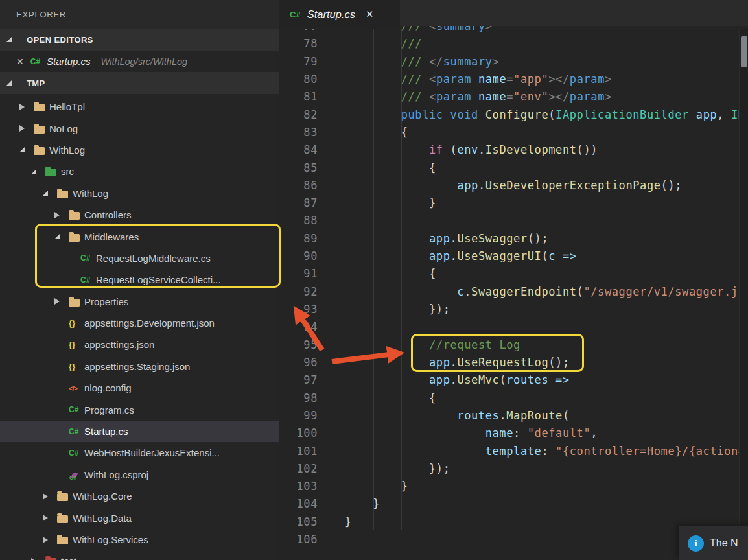 Image resolution: width=748 pixels, height=560 pixels. Describe the element at coordinates (369, 14) in the screenshot. I see `tab-close-icon: ✕` at that location.